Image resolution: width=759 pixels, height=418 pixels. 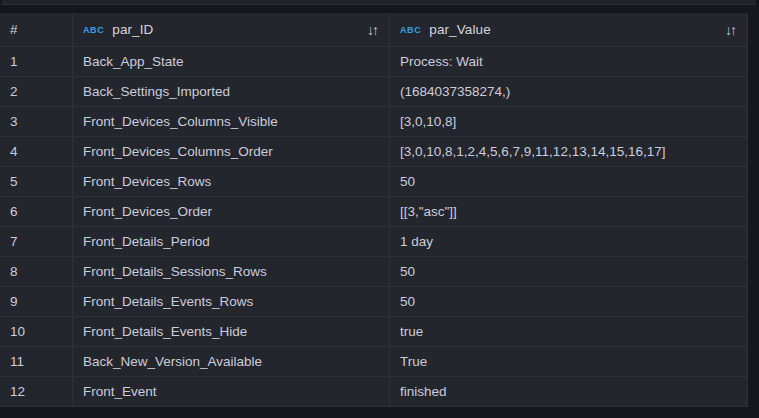 I want to click on par-id-cell: Front_Details_Period, so click(x=232, y=242).